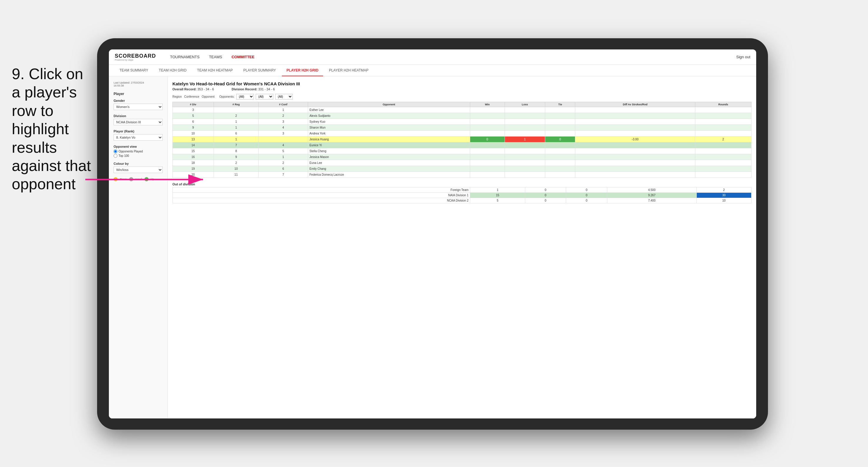  Describe the element at coordinates (138, 164) in the screenshot. I see `colour-by-label: Colour by` at that location.